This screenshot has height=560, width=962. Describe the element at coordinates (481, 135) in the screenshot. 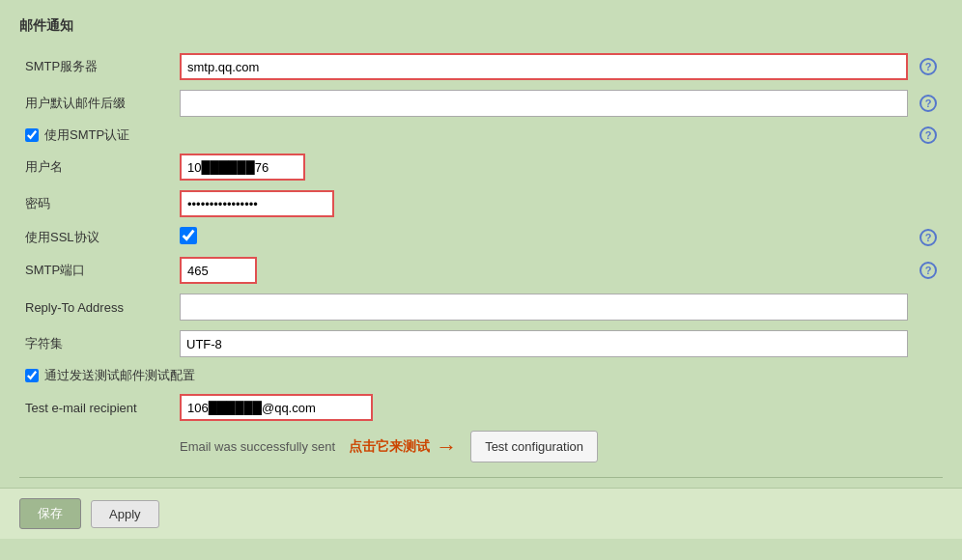

I see `smtp-auth-row: 使用SMTP认证 ?` at that location.